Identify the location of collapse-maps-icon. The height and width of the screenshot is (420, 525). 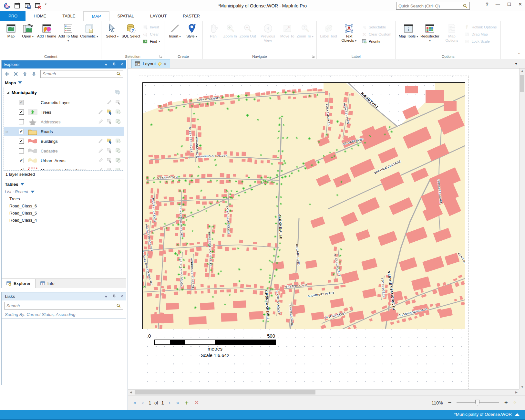
(20, 83).